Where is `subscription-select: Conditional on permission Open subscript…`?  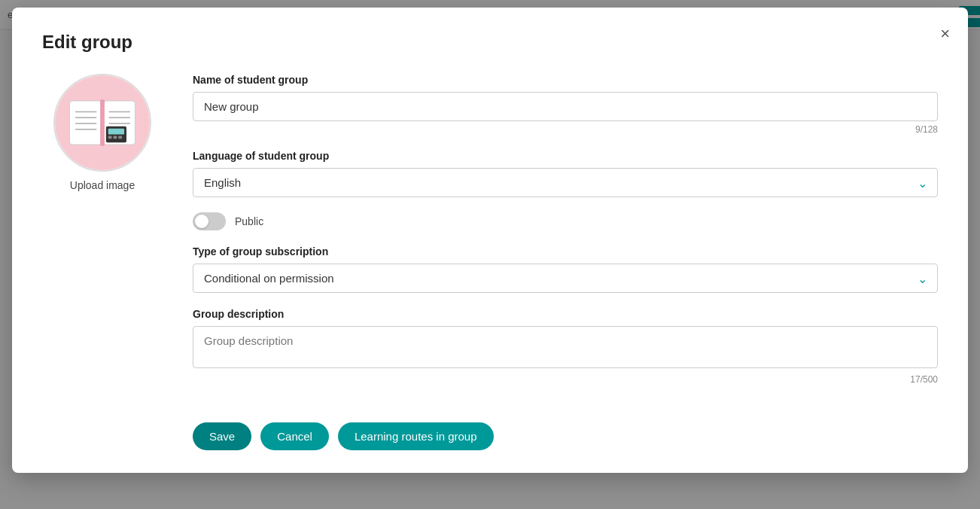
subscription-select: Conditional on permission Open subscript… is located at coordinates (565, 279).